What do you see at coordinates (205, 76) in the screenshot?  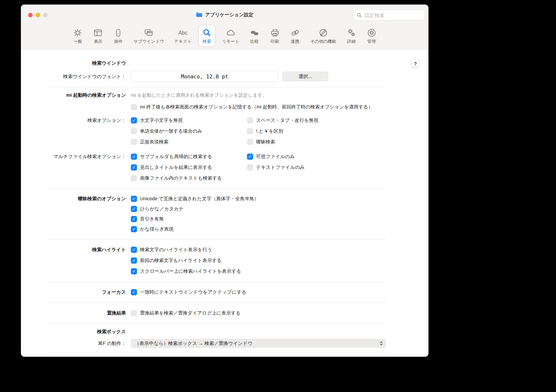 I see `font-value-field: Monaco, 12.0 pt` at bounding box center [205, 76].